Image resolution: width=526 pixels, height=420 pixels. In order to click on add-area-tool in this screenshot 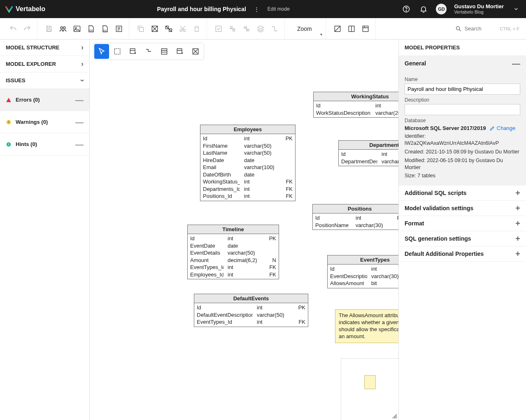, I will do `click(196, 51)`.